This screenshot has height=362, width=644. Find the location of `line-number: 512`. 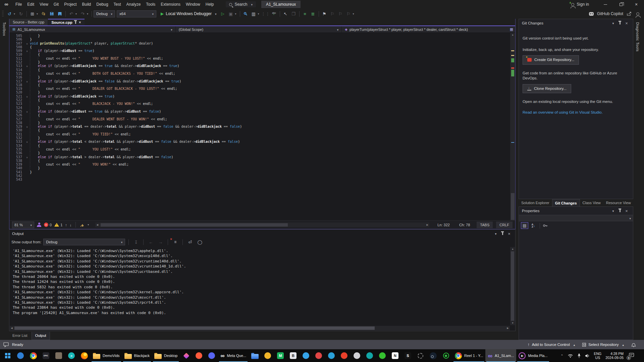

line-number: 512 is located at coordinates (17, 62).